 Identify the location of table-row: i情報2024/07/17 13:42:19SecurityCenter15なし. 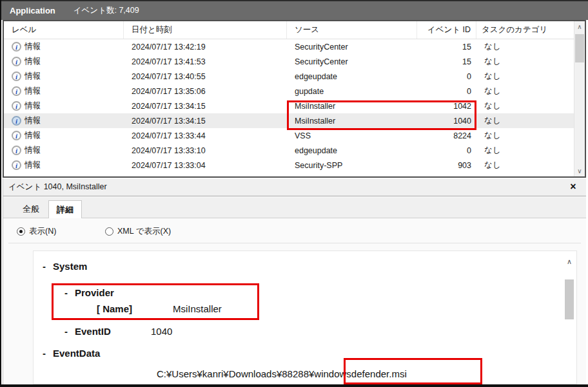
(289, 46).